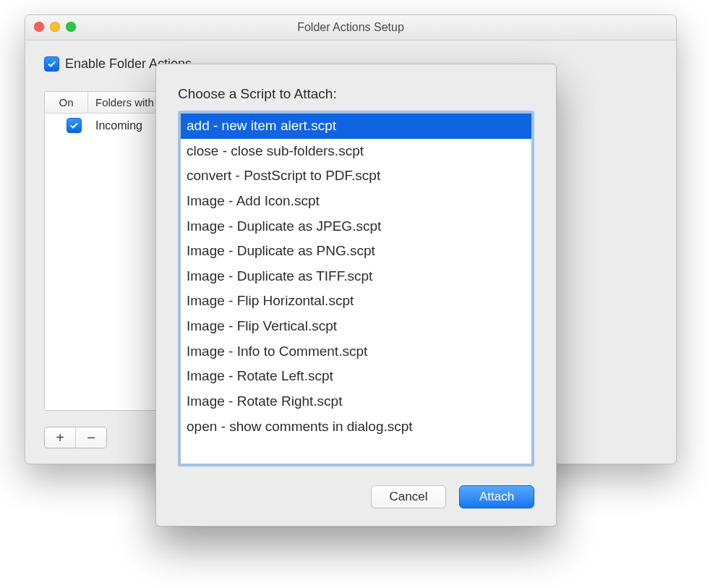 The width and height of the screenshot is (723, 588). I want to click on list-item: convert - PostScript to PDF.scpt, so click(356, 176).